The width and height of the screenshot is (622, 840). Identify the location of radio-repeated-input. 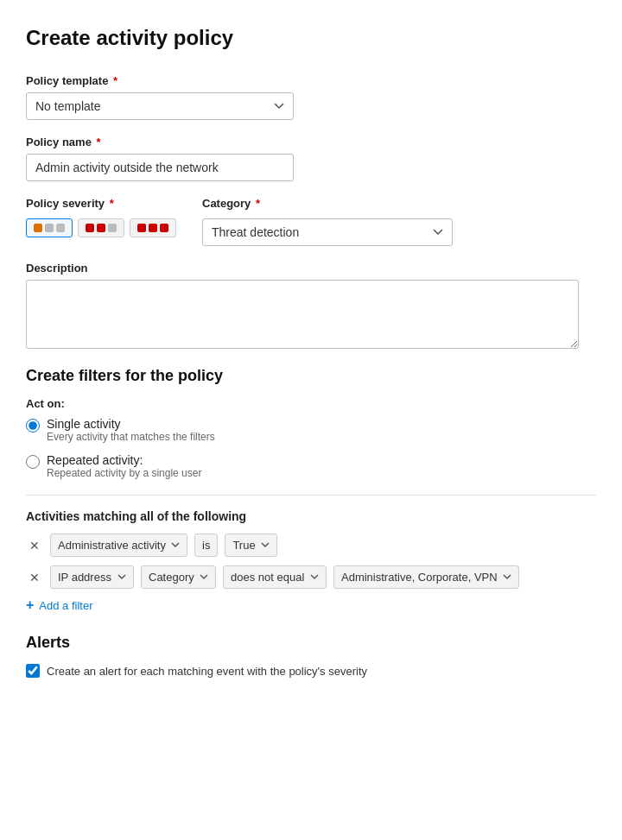
(33, 462).